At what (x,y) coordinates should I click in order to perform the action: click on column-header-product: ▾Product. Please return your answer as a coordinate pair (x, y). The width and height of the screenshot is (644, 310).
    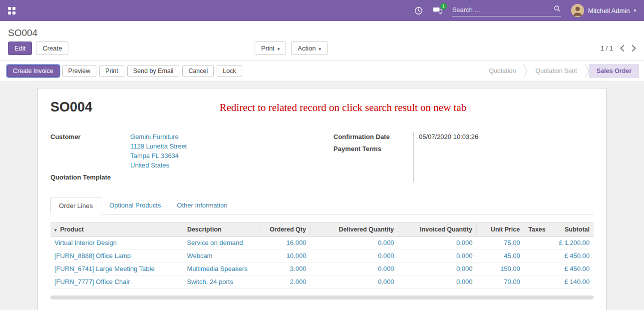
    Looking at the image, I should click on (117, 230).